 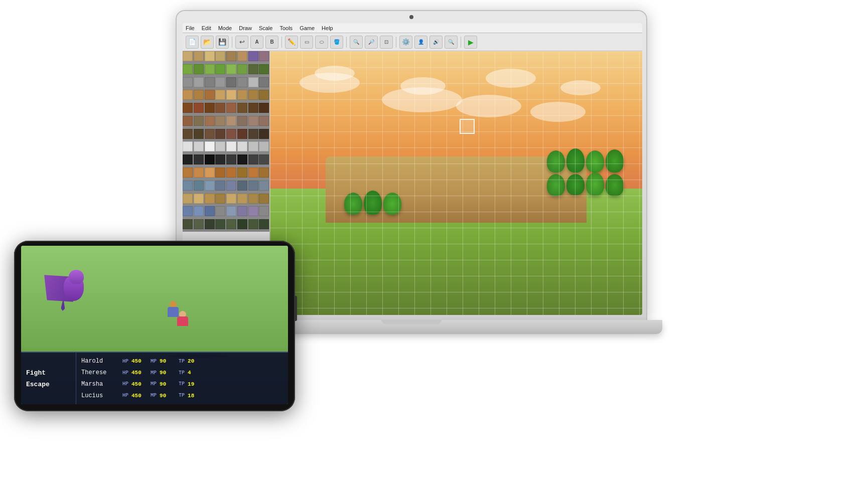 What do you see at coordinates (195, 396) in the screenshot?
I see `tp-val-lucius: 18` at bounding box center [195, 396].